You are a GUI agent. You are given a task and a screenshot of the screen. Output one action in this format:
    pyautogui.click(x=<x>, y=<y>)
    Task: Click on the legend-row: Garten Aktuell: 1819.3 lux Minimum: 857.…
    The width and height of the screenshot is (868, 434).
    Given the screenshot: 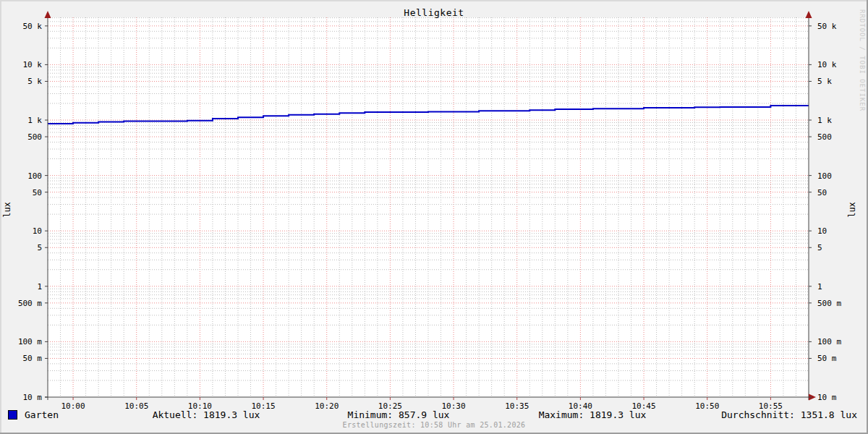 What is the action you would take?
    pyautogui.click(x=434, y=414)
    